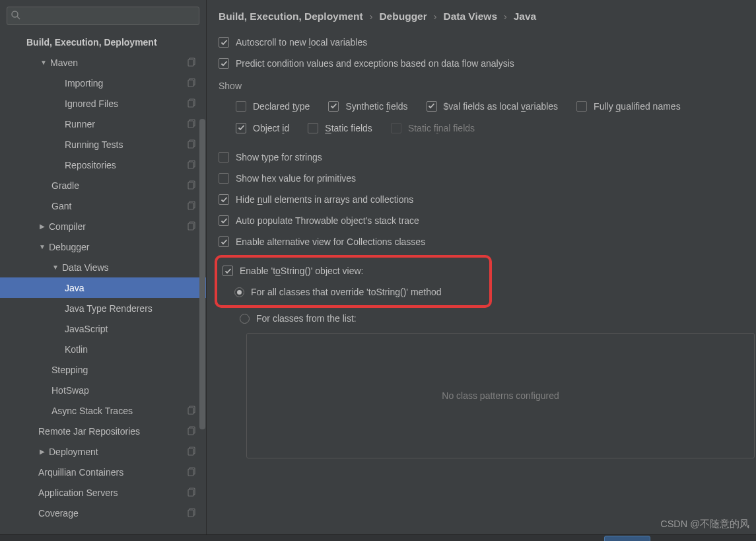 This screenshot has width=756, height=541. Describe the element at coordinates (375, 63) in the screenshot. I see `checkbox-label: Predict condition values and exceptions …` at that location.